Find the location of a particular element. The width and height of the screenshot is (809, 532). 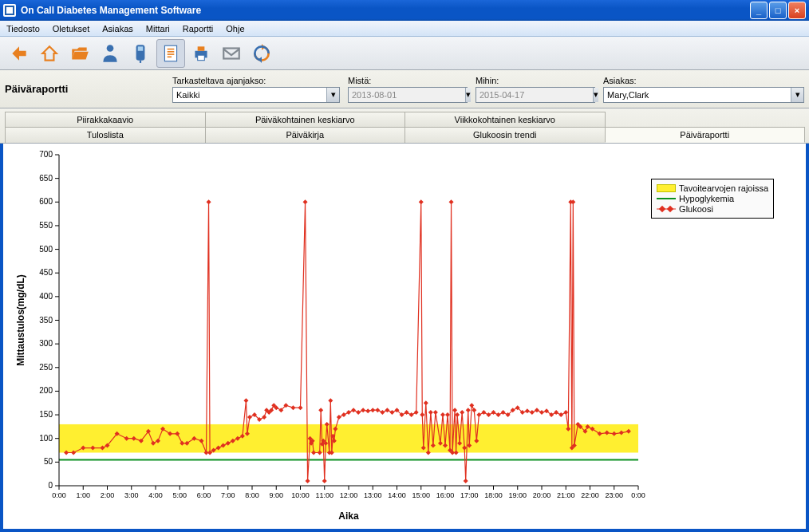

menu-mittari: Mittari is located at coordinates (158, 29).